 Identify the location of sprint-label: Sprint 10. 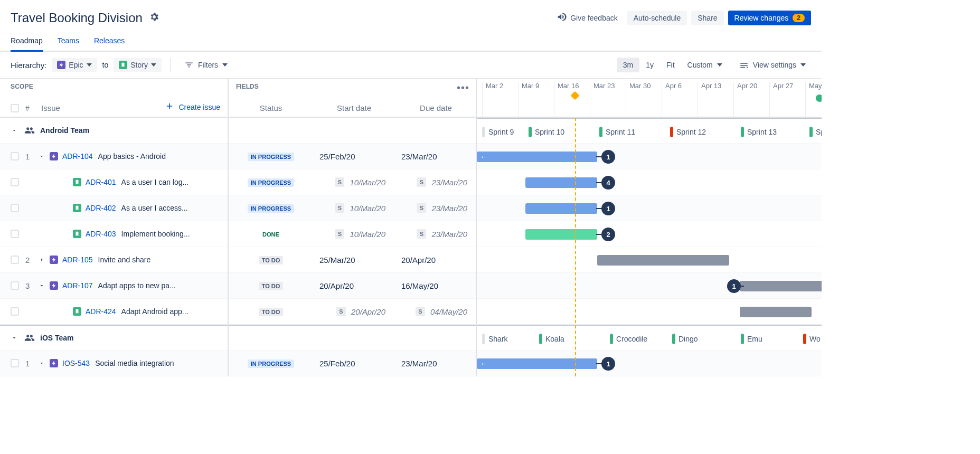
(546, 132).